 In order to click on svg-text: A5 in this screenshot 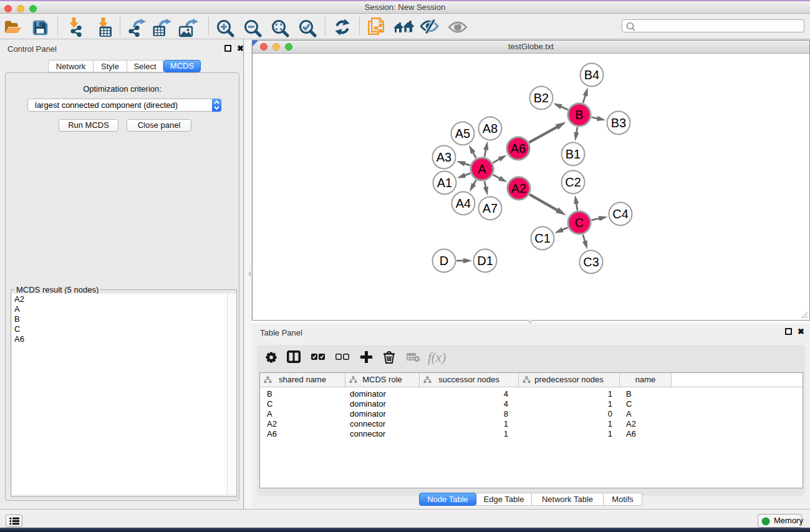, I will do `click(463, 133)`.